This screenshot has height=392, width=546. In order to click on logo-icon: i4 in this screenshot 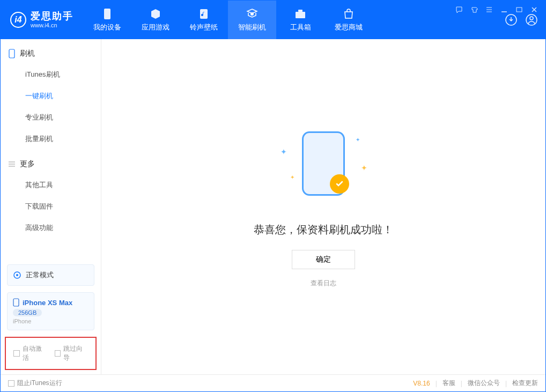, I will do `click(18, 20)`.